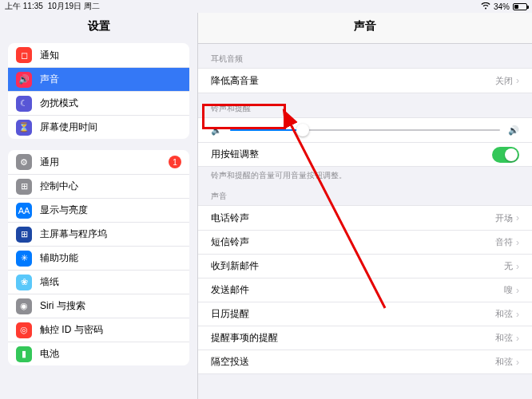  I want to click on sidebar-item-label: 触控 ID 与密码, so click(110, 330).